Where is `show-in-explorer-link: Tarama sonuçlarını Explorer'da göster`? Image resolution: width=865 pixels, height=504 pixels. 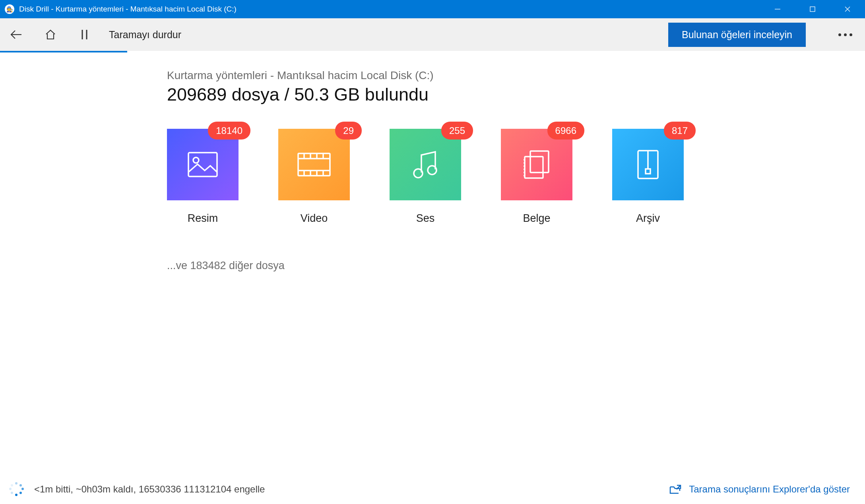
show-in-explorer-link: Tarama sonuçlarını Explorer'da göster is located at coordinates (759, 489).